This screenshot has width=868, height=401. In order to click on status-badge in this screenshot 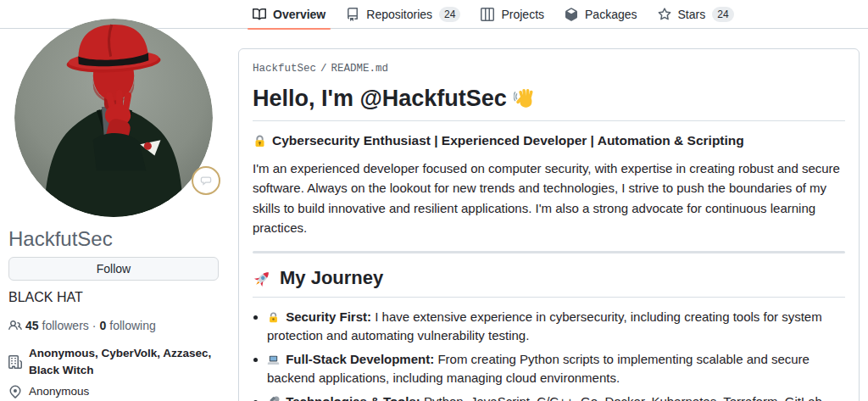, I will do `click(206, 181)`.